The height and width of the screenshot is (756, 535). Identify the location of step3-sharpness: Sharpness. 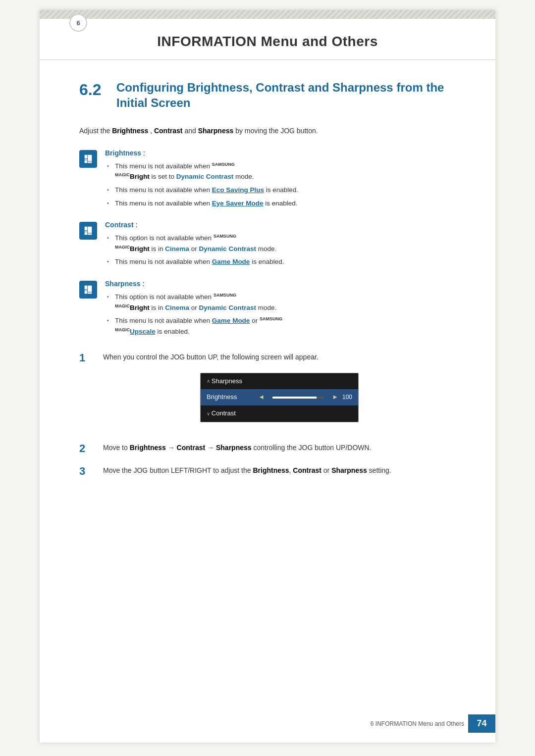
(349, 470).